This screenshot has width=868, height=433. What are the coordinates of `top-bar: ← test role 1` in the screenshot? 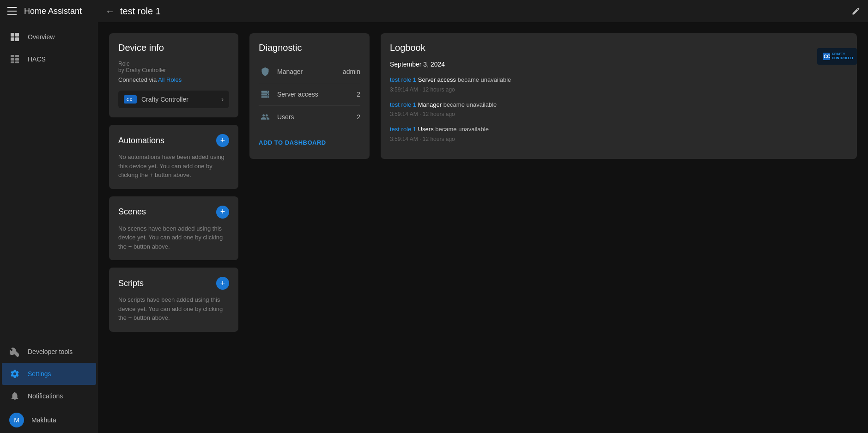 It's located at (483, 11).